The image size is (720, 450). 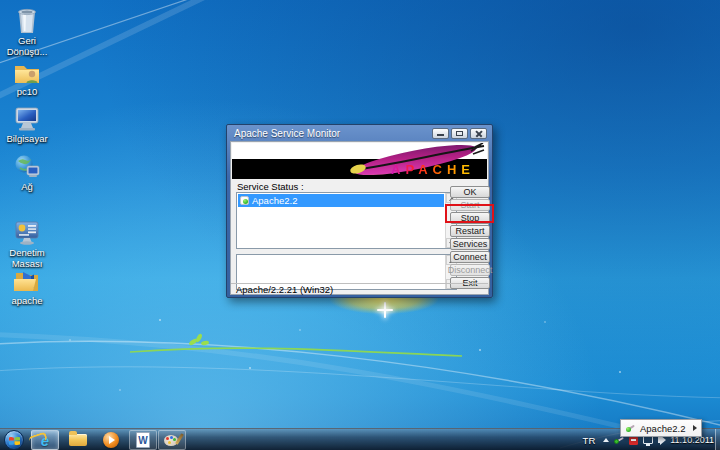 I want to click on control-panel-icon, so click(x=27, y=232).